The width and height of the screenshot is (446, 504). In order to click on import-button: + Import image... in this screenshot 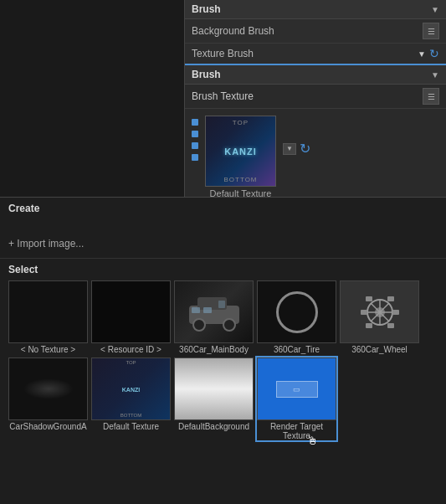, I will do `click(46, 244)`.